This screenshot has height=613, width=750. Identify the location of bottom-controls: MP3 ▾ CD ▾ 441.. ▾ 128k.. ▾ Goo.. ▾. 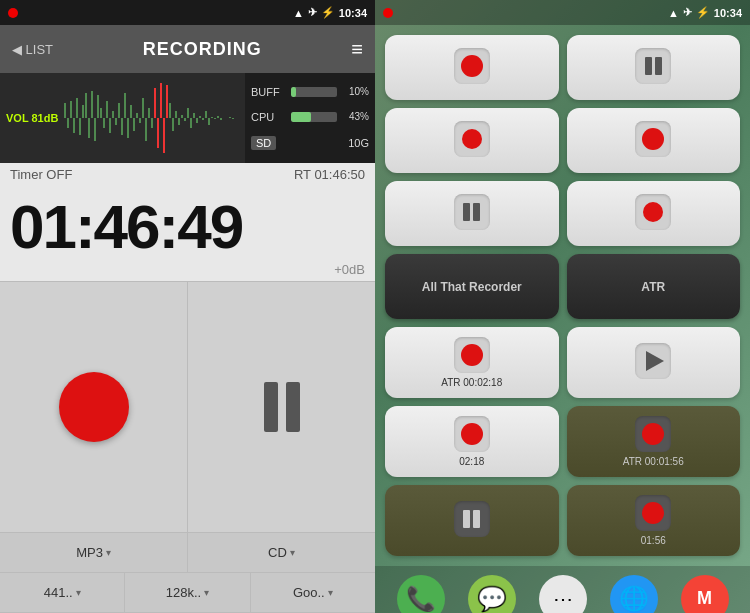
(188, 572).